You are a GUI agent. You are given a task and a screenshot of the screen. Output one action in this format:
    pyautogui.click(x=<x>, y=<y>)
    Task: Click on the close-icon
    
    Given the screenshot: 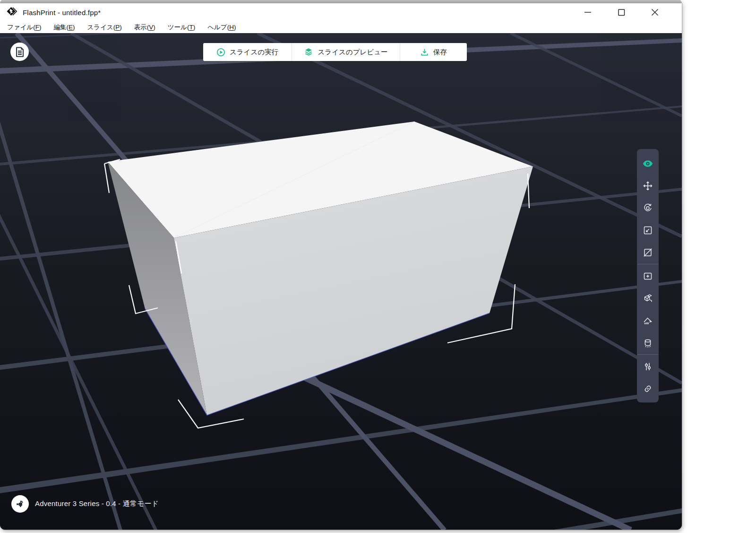 What is the action you would take?
    pyautogui.click(x=655, y=12)
    